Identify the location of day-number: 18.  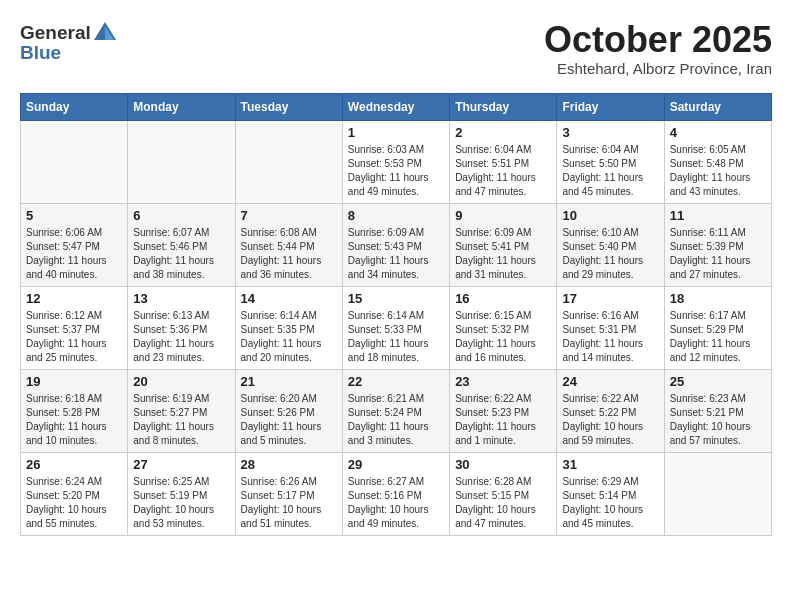
(718, 298).